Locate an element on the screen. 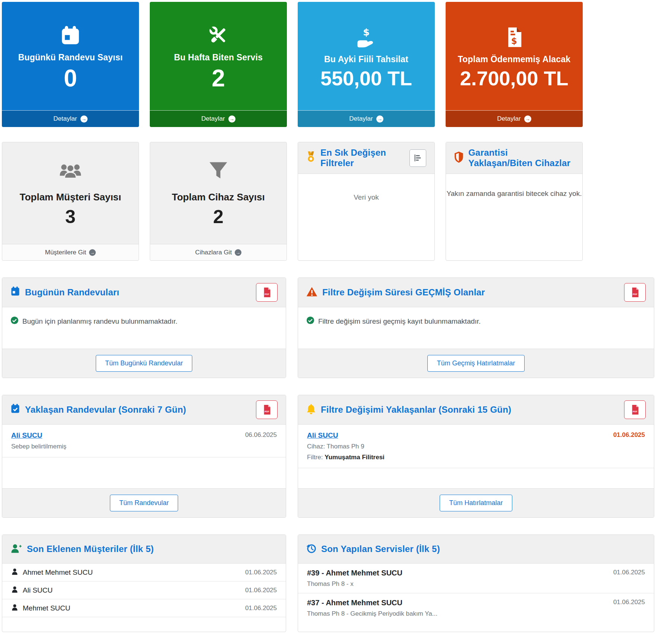 This screenshot has width=655, height=644. history-icon is located at coordinates (311, 549).